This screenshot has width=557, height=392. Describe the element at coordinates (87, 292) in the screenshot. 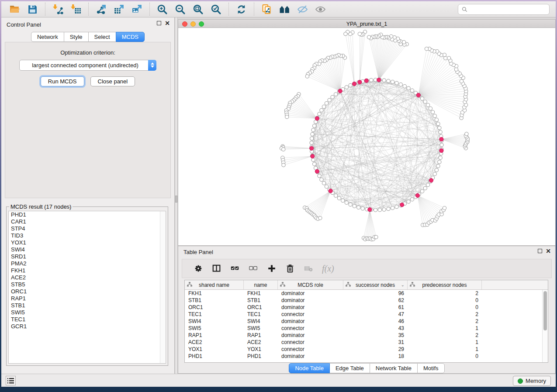

I see `mcds-result-node: ORC1` at that location.